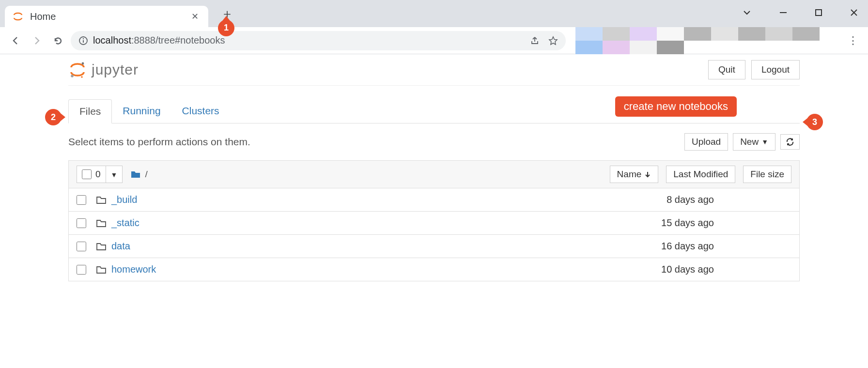  Describe the element at coordinates (87, 174) in the screenshot. I see `select-all-checkbox` at that location.